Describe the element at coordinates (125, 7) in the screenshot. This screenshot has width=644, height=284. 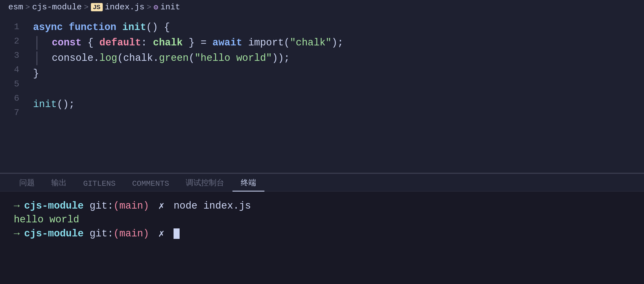
I see `breadcrumb-index-js: index.js` at that location.